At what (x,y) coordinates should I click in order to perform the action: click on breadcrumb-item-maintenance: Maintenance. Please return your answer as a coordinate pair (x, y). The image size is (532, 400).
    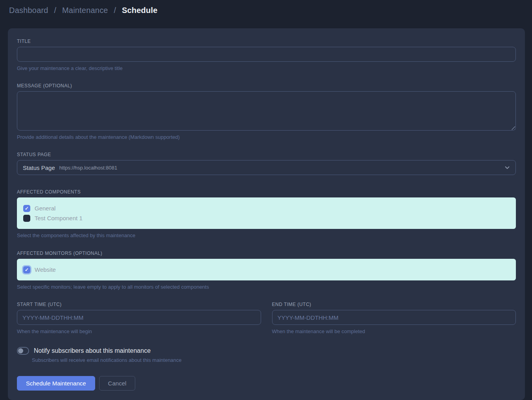
    Looking at the image, I should click on (85, 10).